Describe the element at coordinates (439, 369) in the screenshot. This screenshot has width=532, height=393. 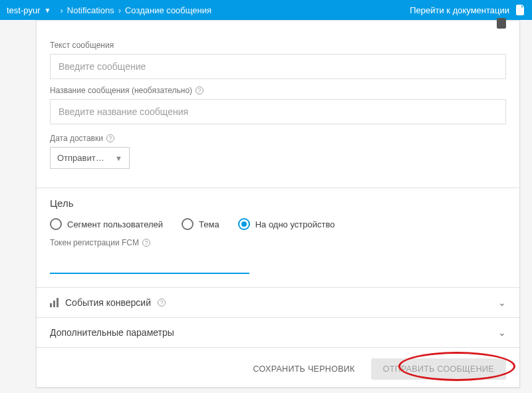
I see `send-message-button: ОТПРАВИТЬ СООБЩЕНИЕ` at that location.